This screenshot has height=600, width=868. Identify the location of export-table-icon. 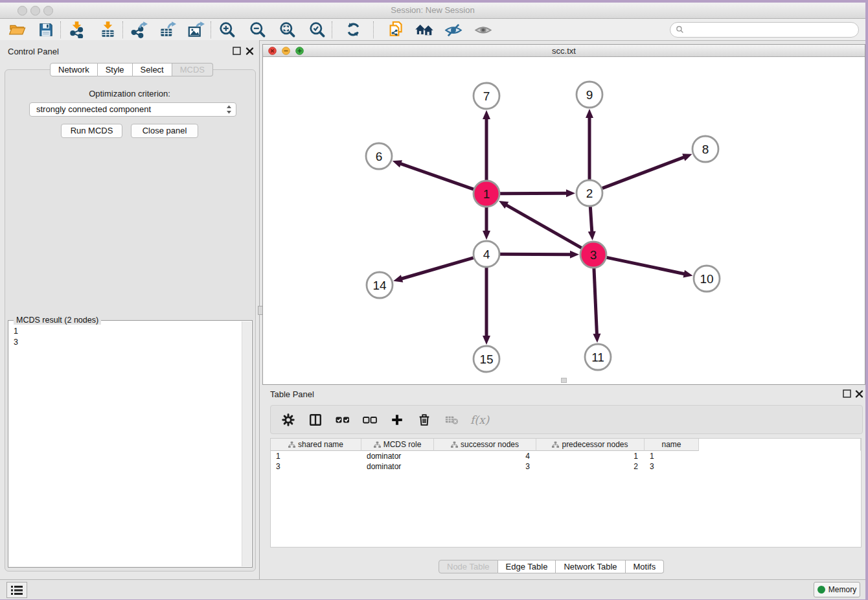
(167, 30).